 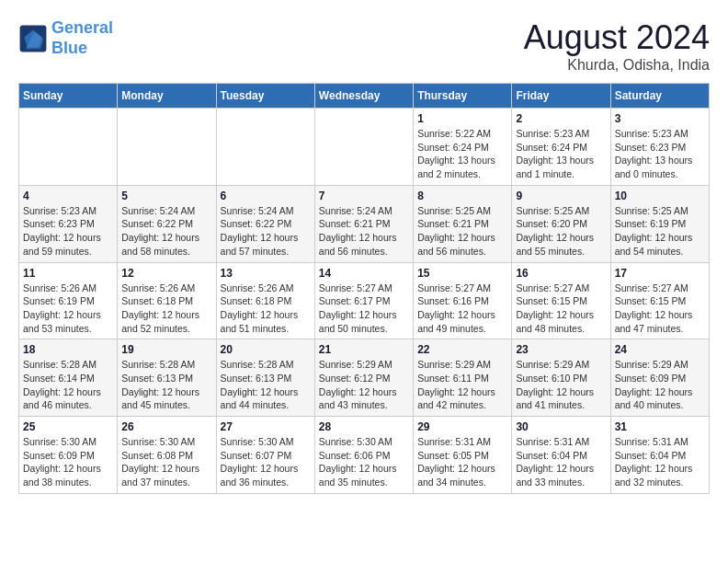 I want to click on header-sunday: Sunday, so click(x=68, y=96).